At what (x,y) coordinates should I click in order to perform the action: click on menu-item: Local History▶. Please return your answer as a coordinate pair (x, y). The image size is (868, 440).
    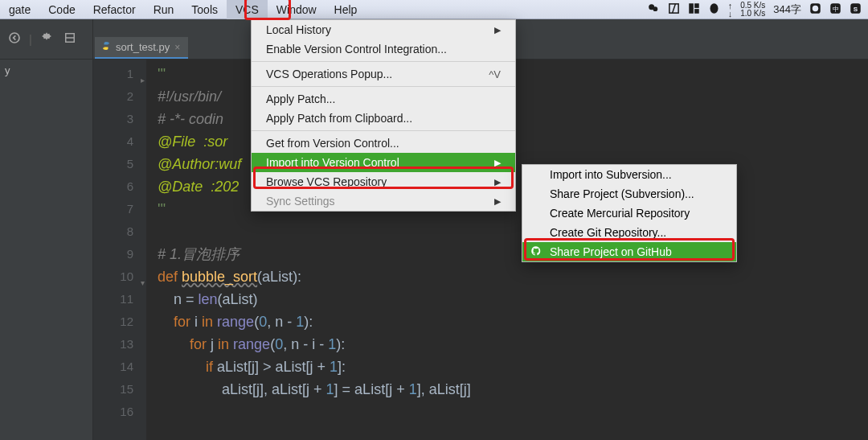
    Looking at the image, I should click on (383, 30).